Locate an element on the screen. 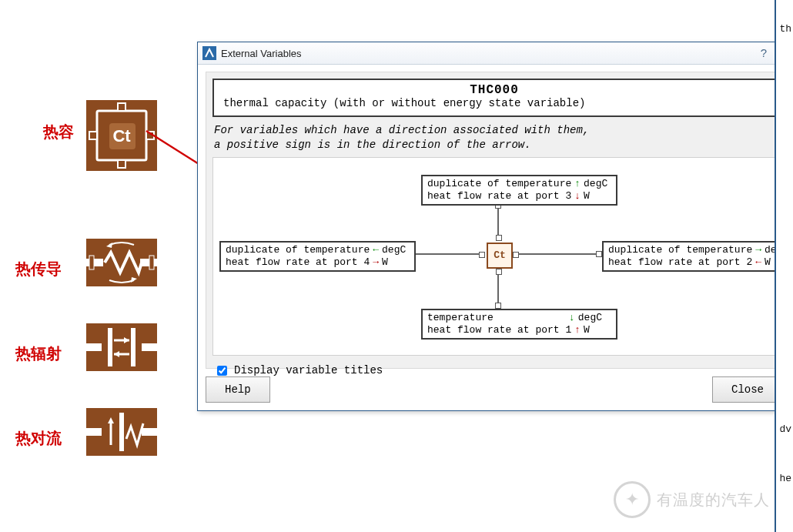 Image resolution: width=793 pixels, height=532 pixels. model-description: thermal capacity (with or without energy… is located at coordinates (494, 103).